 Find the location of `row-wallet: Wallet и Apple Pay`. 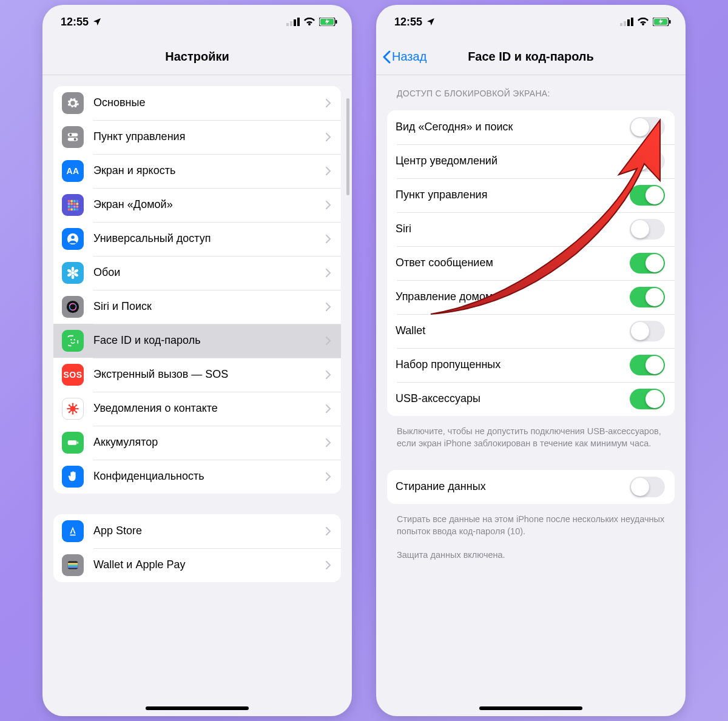

row-wallet: Wallet и Apple Pay is located at coordinates (197, 565).